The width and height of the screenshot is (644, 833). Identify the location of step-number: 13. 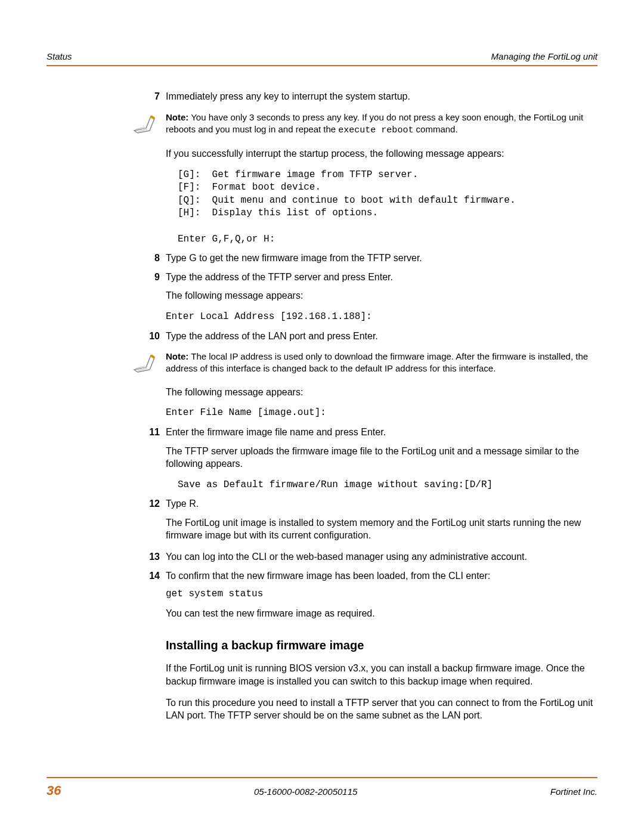
(149, 557).